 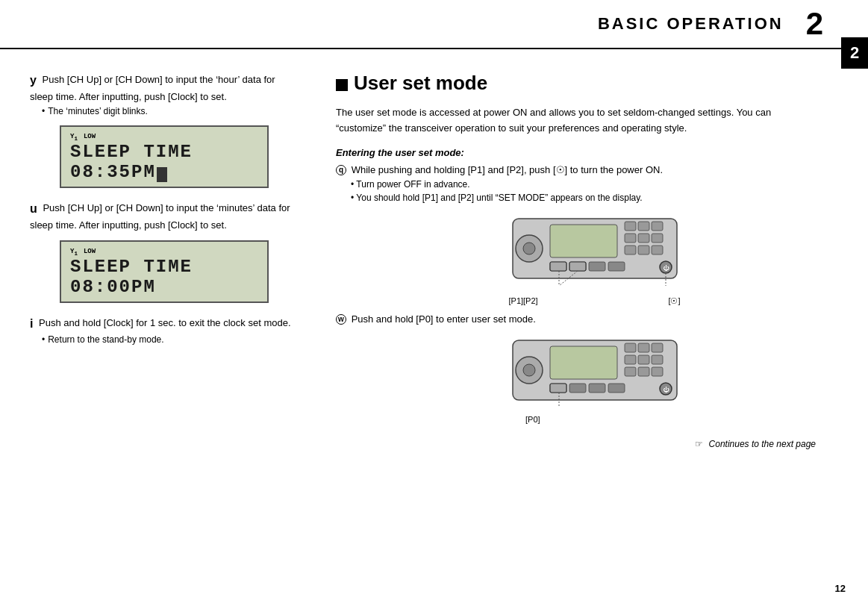 I want to click on continues-note: ☞ Continues to the next page, so click(x=579, y=444).